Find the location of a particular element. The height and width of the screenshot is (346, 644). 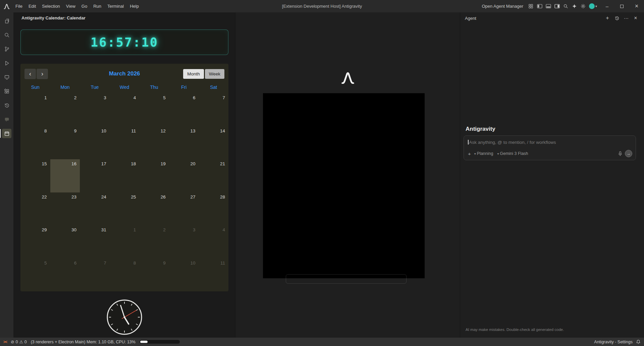

account-avatar is located at coordinates (592, 6).